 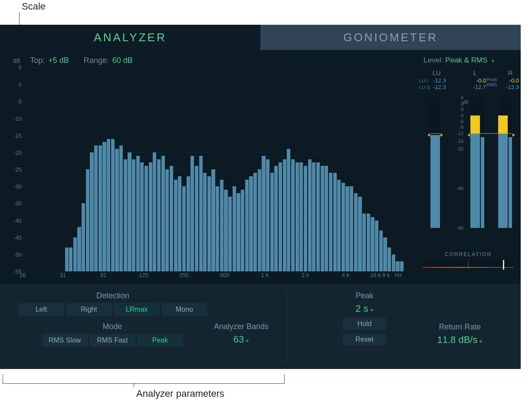 I want to click on analyzer-header: dB Top: +5 dB Range: 60 dB, so click(x=206, y=59).